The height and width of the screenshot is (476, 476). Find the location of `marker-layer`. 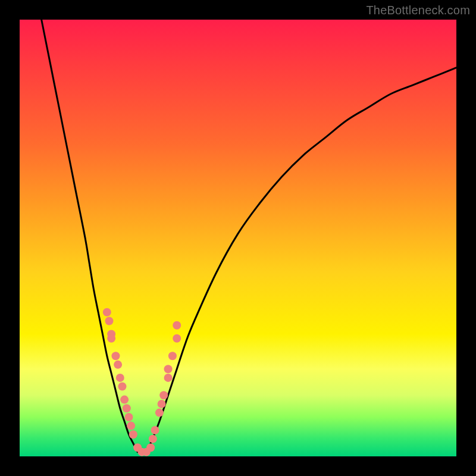

marker-layer is located at coordinates (142, 382).